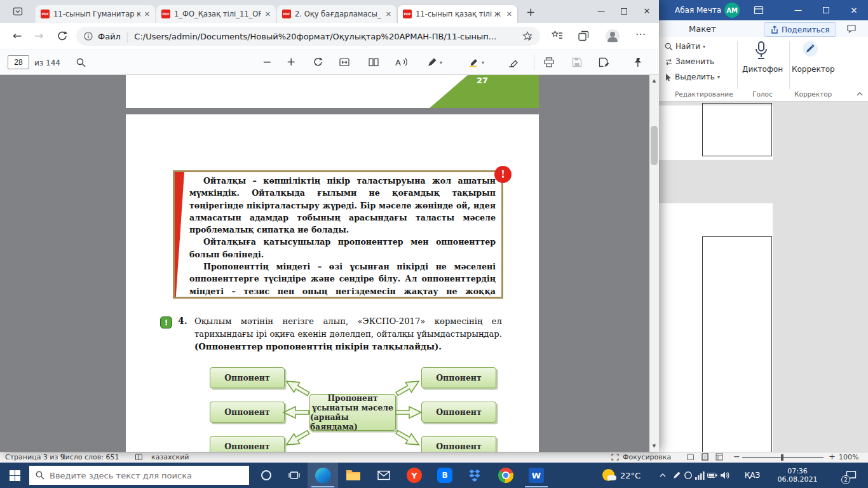  What do you see at coordinates (761, 51) in the screenshot?
I see `dictate-icon` at bounding box center [761, 51].